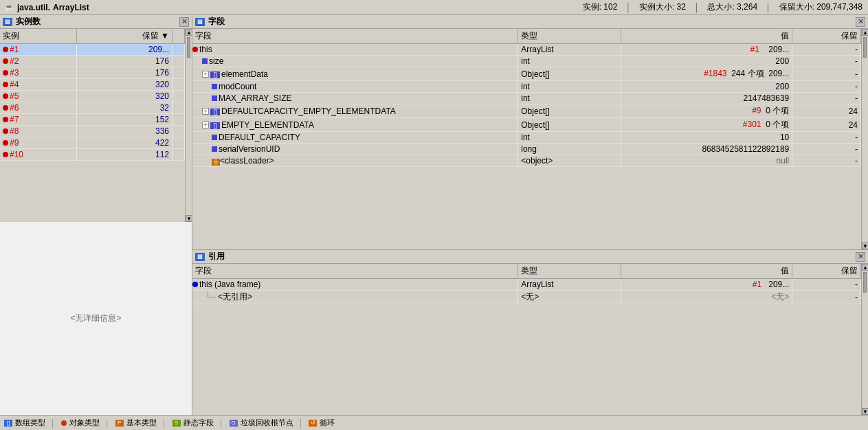 Image resolution: width=868 pixels, height=430 pixels. I want to click on instance-scrollbar: ▲ ▼, so click(188, 125).